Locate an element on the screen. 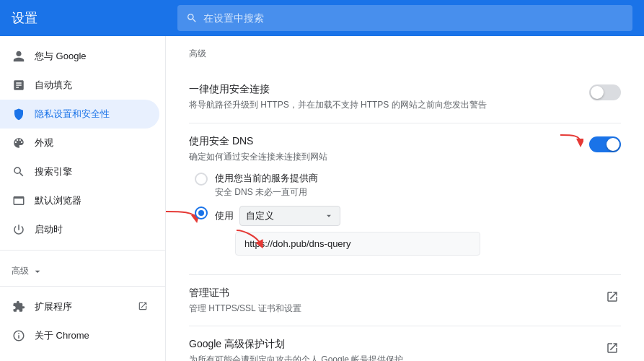 This screenshot has height=361, width=644. settings-title: 设置 is located at coordinates (94, 18).